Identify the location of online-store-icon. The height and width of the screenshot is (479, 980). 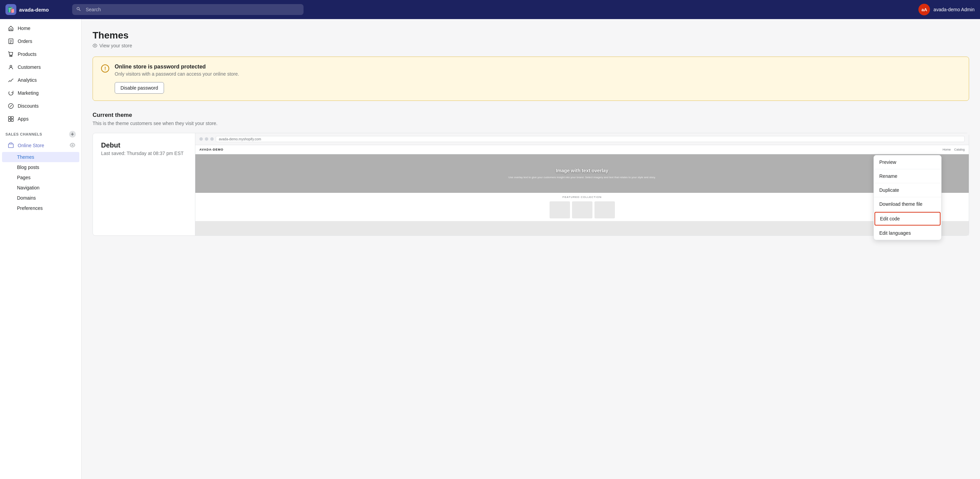
(11, 145).